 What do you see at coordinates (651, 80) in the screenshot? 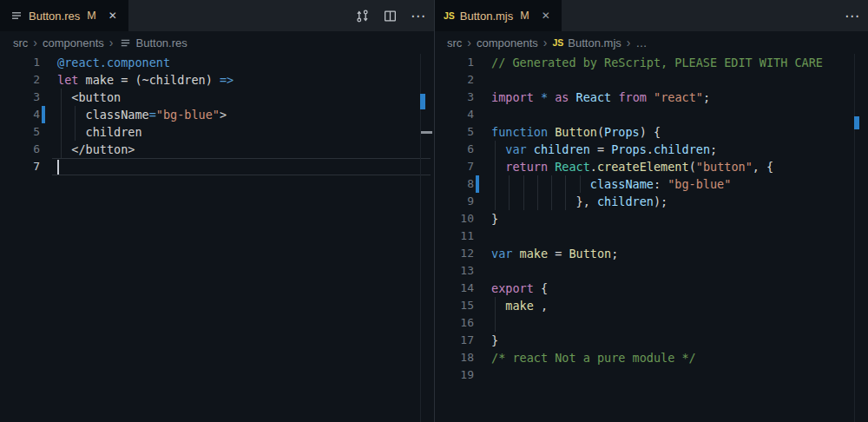
I see `code-line: 2` at bounding box center [651, 80].